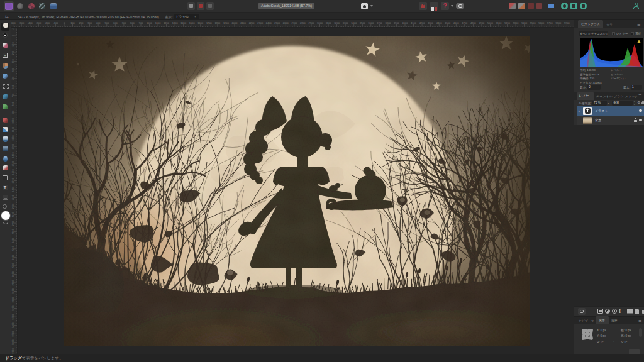  Describe the element at coordinates (457, 23) in the screenshot. I see `svg-text: 4600` at that location.